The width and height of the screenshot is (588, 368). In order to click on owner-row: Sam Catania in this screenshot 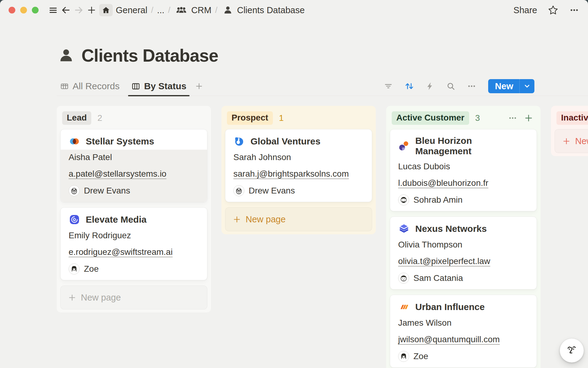, I will do `click(463, 278)`.